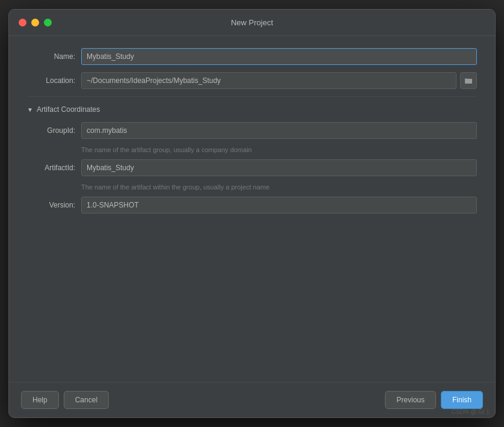 The height and width of the screenshot is (427, 504). Describe the element at coordinates (23, 23) in the screenshot. I see `close-button` at that location.